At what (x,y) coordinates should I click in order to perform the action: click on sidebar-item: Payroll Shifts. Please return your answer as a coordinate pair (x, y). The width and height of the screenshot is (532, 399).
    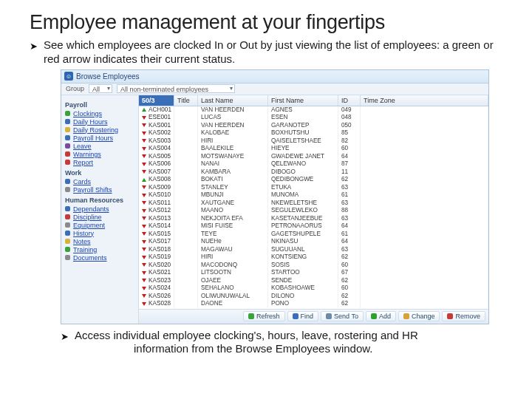
    Looking at the image, I should click on (100, 190).